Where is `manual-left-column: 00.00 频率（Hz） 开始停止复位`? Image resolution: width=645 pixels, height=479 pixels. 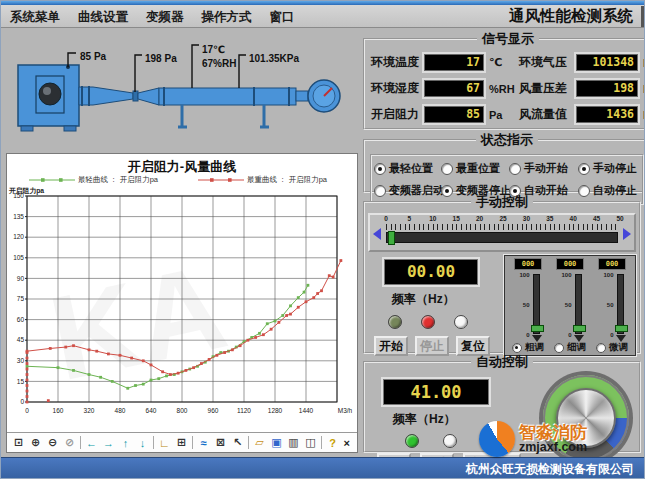 manual-left-column: 00.00 频率（Hz） 开始停止复位 is located at coordinates (435, 306).